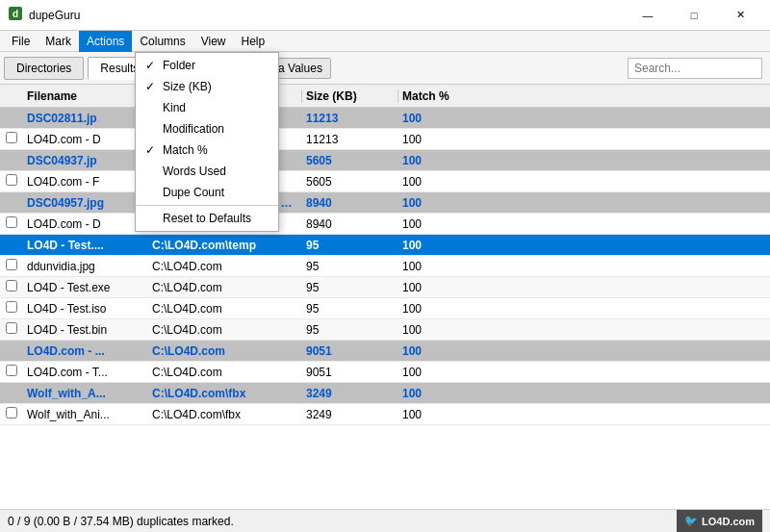 The height and width of the screenshot is (532, 770). What do you see at coordinates (187, 87) in the screenshot?
I see `dropdown-item-label: Size (KB)` at bounding box center [187, 87].